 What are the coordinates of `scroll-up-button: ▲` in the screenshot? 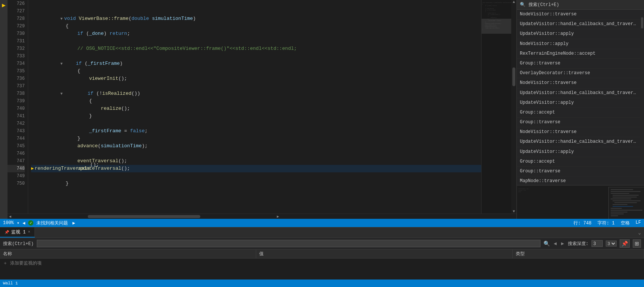 It's located at (514, 2).